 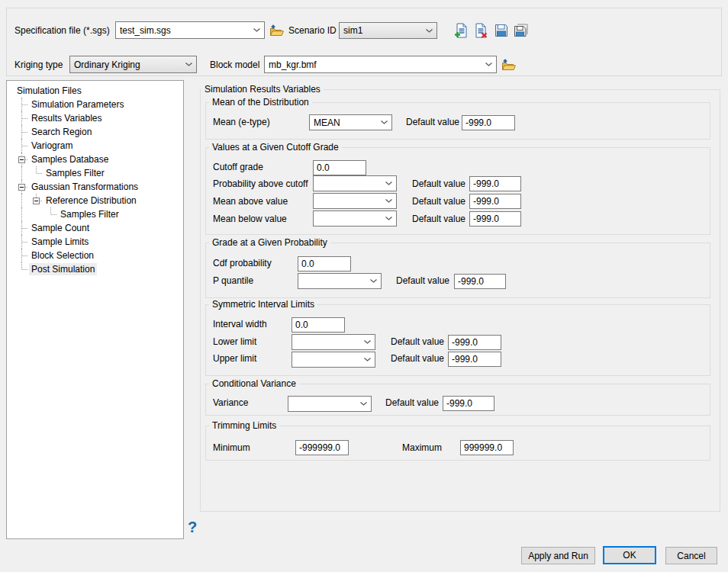 I want to click on cdf-probability-field, so click(x=324, y=264).